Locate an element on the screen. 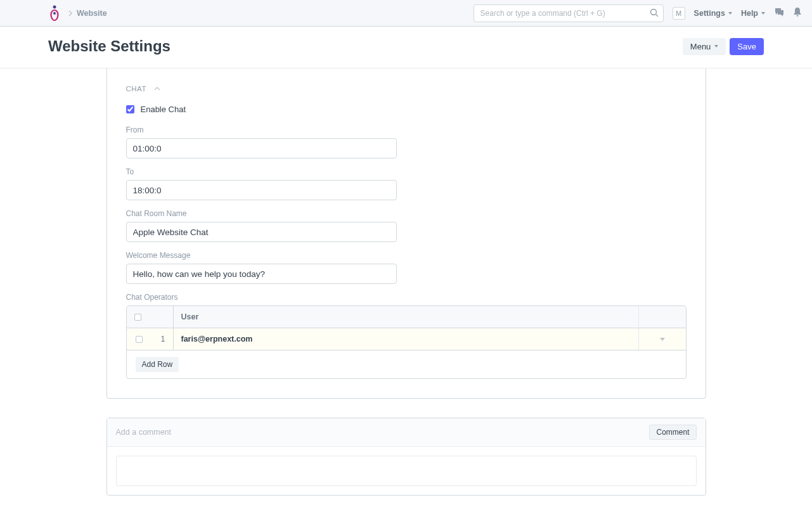 The width and height of the screenshot is (812, 507). breadcrumb-website: Website is located at coordinates (92, 13).